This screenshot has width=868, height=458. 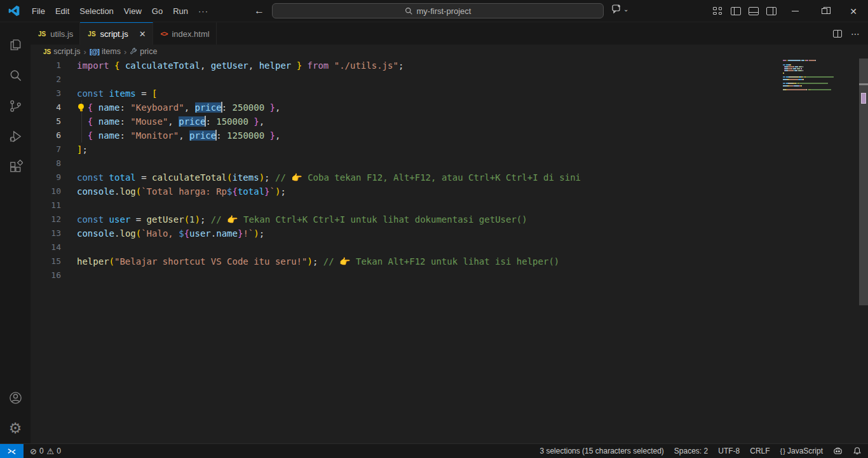 What do you see at coordinates (853, 11) in the screenshot?
I see `close-button: ✕` at bounding box center [853, 11].